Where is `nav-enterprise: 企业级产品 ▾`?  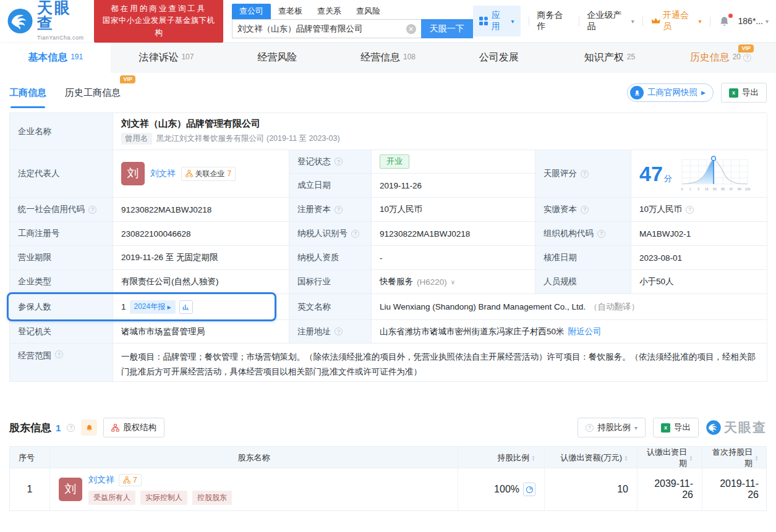 nav-enterprise: 企业级产品 ▾ is located at coordinates (611, 21).